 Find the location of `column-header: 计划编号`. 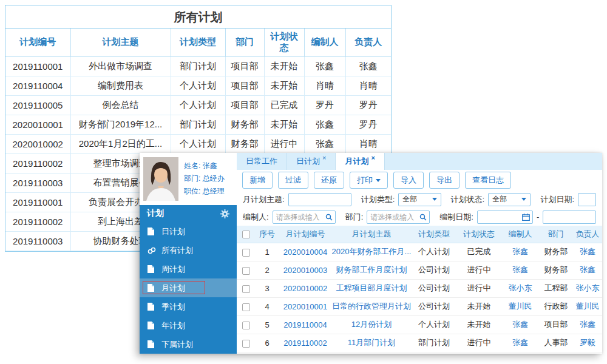

column-header: 计划编号 is located at coordinates (38, 42).